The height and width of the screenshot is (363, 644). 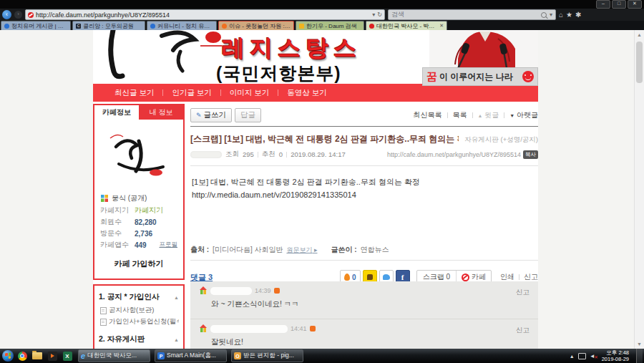 I want to click on profile-link: 프로필, so click(x=169, y=245).